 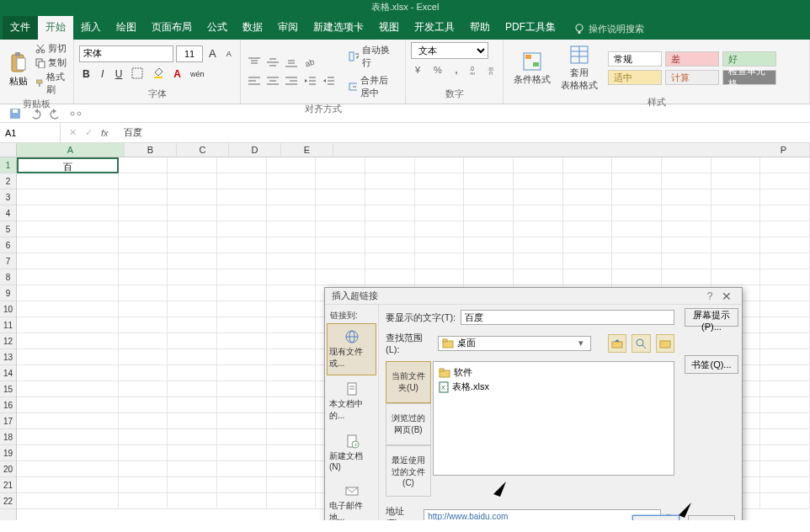 What do you see at coordinates (8, 406) in the screenshot?
I see `row-header-16: 16` at bounding box center [8, 406].